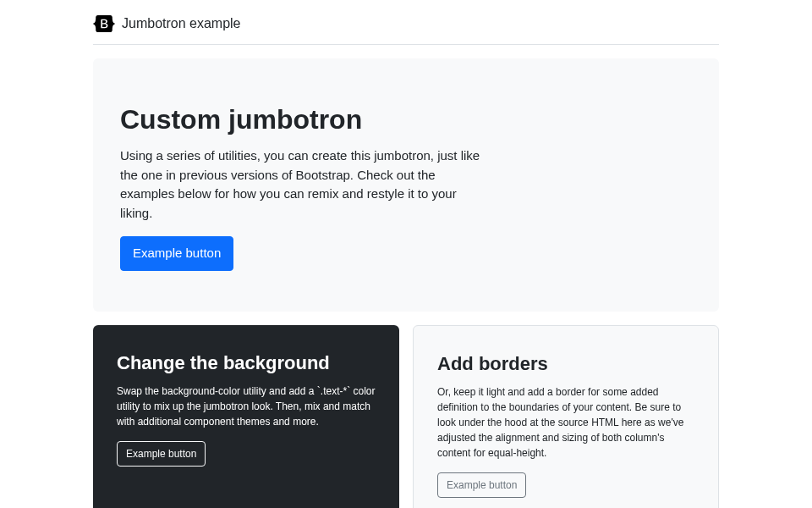 This screenshot has height=508, width=812. I want to click on card-light-text: Or, keep it light and add a border for s…, so click(566, 422).